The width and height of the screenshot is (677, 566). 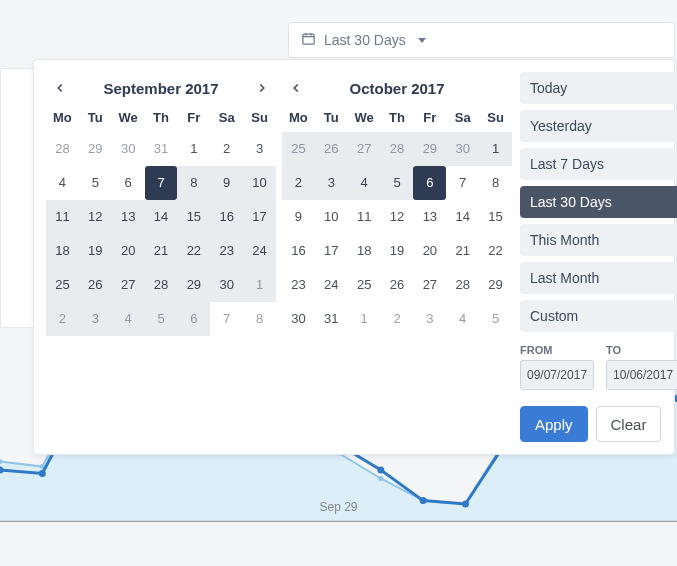 What do you see at coordinates (598, 126) in the screenshot?
I see `preset-yesterday: Yesterday` at bounding box center [598, 126].